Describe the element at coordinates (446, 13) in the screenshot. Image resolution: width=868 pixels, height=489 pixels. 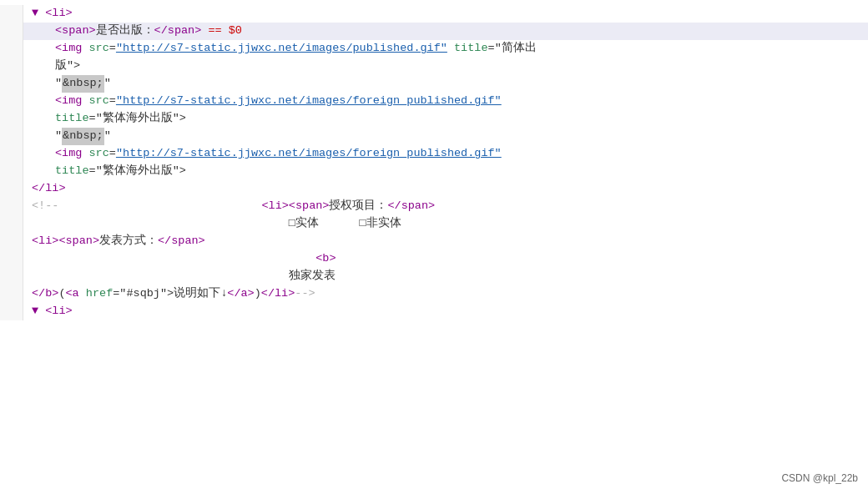
I see `line-body: ▼ <li>` at that location.